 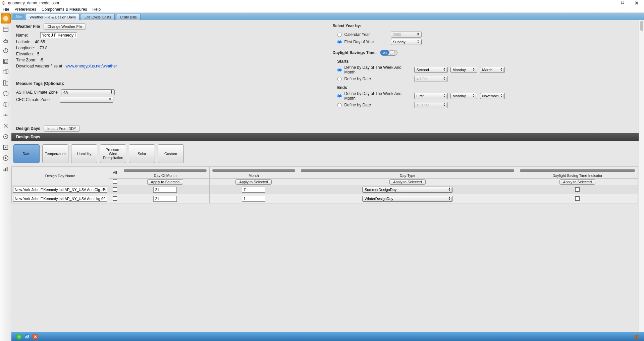 I want to click on col-dtype-scrollbar, so click(x=408, y=170).